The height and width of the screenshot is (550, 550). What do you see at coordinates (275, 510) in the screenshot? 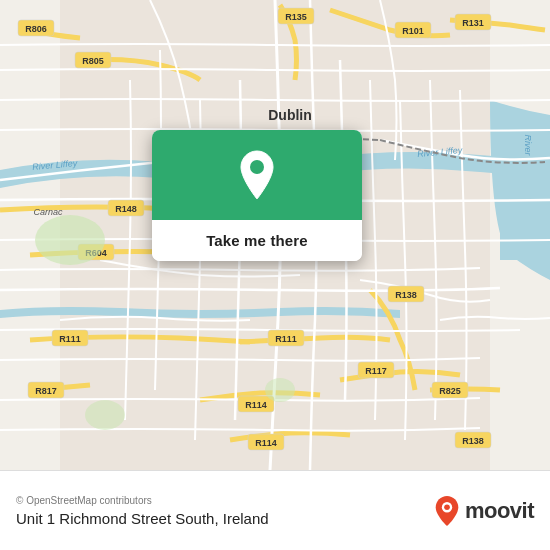
I see `bottom-bar: © OpenStreetMap contributors Unit 1 Rich…` at bounding box center [275, 510].